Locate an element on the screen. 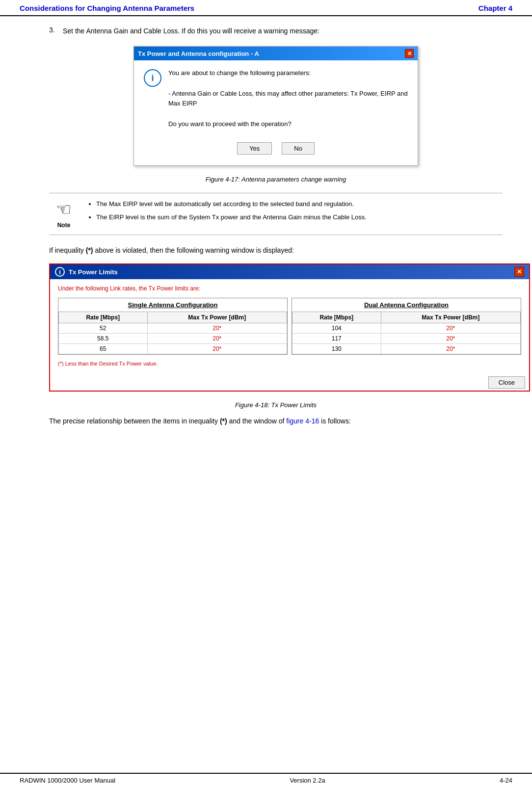 This screenshot has width=532, height=787. antenna-config-dialog: Tx Power and Antenna configuration - A ✕… is located at coordinates (276, 106).